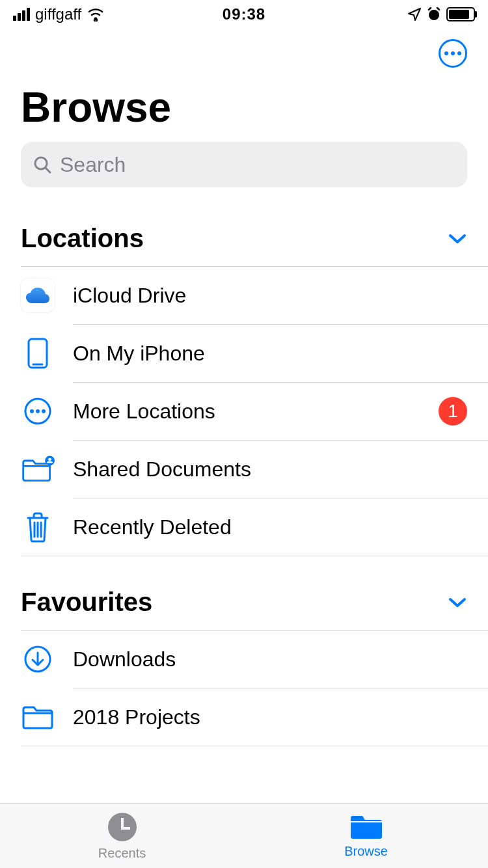 This screenshot has width=488, height=868. I want to click on status-left: giffgaff, so click(59, 14).